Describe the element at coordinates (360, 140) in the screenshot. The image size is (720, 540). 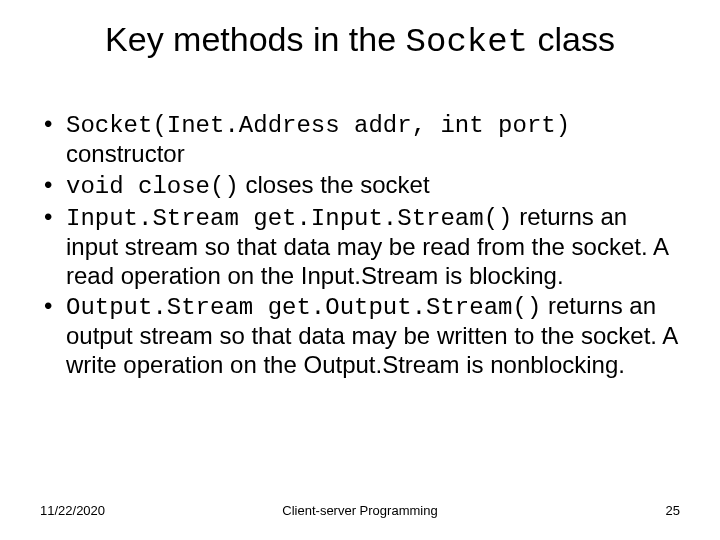
I see `list-item: Socket(Inet.Address addr, int port) cons…` at that location.